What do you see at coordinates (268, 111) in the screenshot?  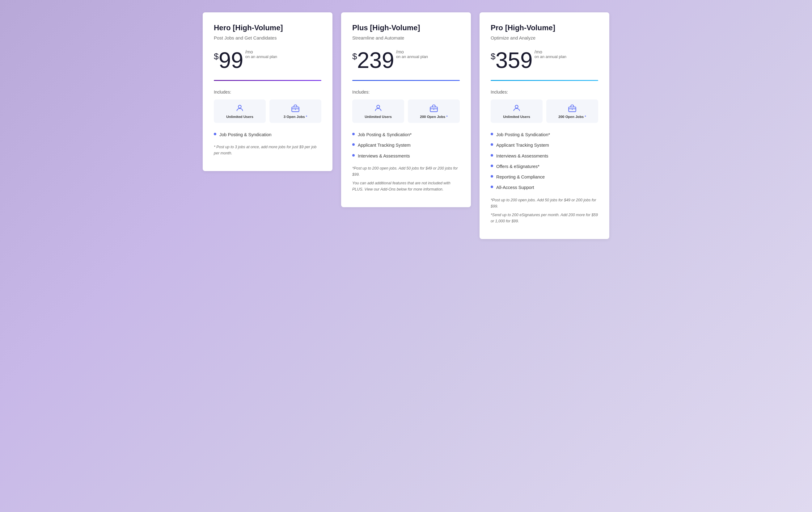 I see `feature-icons-row: Unlimited Users 3 Open Jobs *` at bounding box center [268, 111].